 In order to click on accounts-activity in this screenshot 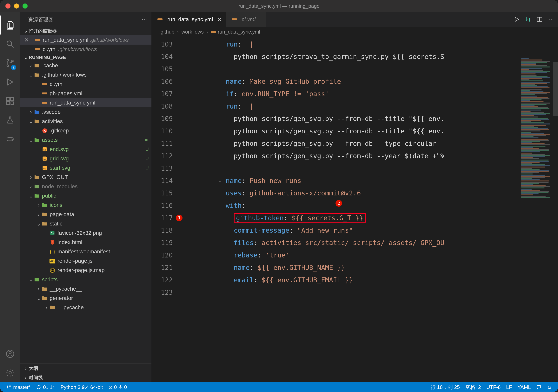, I will do `click(10, 354)`.